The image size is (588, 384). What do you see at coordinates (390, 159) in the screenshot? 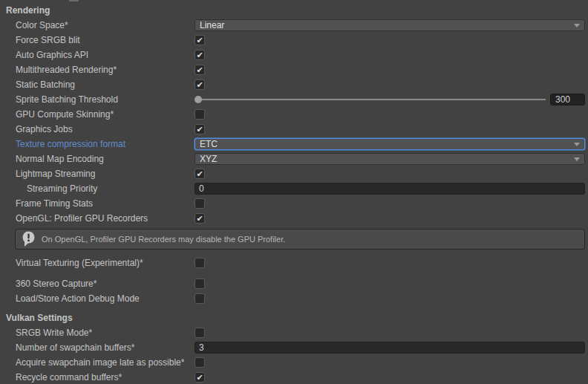
I see `normal-map-encoding-dropdown: XYZ` at bounding box center [390, 159].